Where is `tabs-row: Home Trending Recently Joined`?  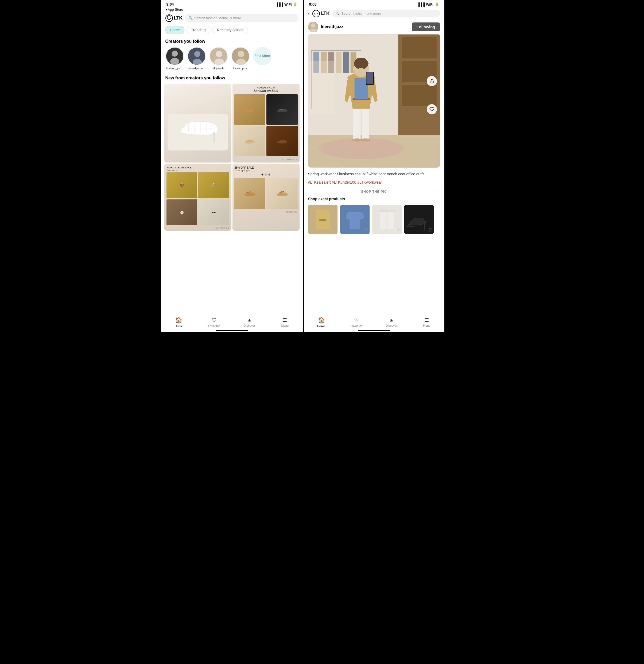
tabs-row: Home Trending Recently Joined is located at coordinates (232, 30).